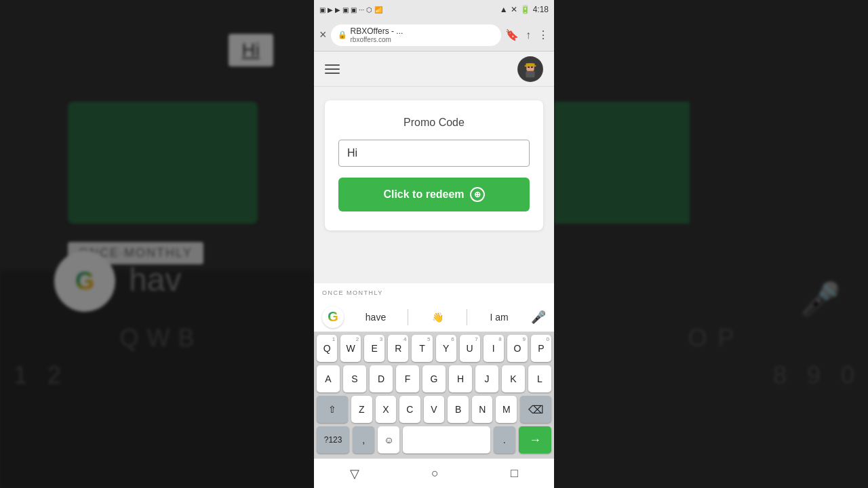 Image resolution: width=868 pixels, height=488 pixels. I want to click on key-n: N, so click(483, 409).